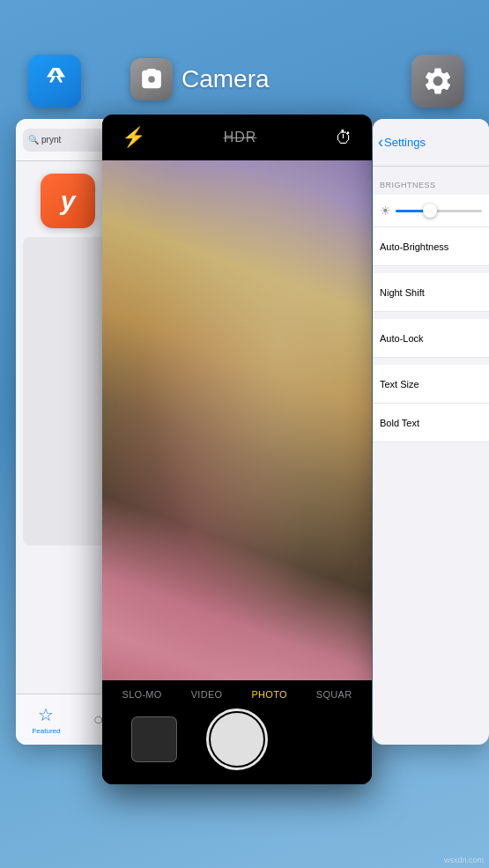  Describe the element at coordinates (237, 737) in the screenshot. I see `shutter-row` at that location.